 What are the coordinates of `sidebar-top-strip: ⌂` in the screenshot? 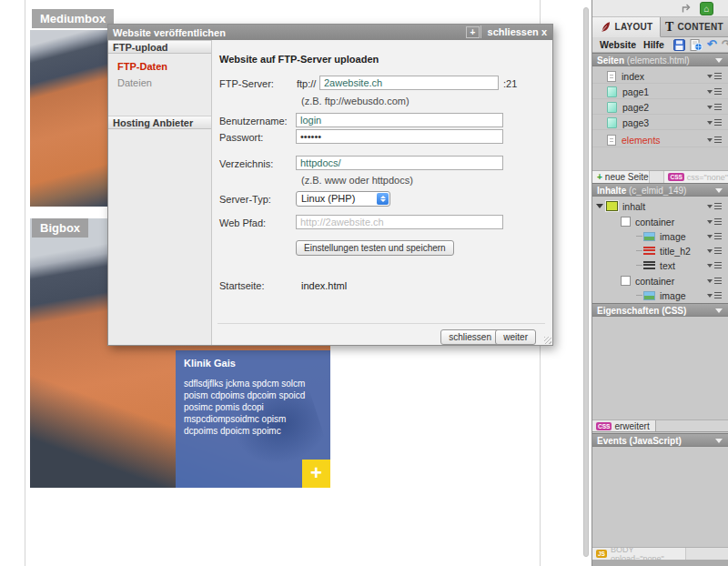 It's located at (661, 9).